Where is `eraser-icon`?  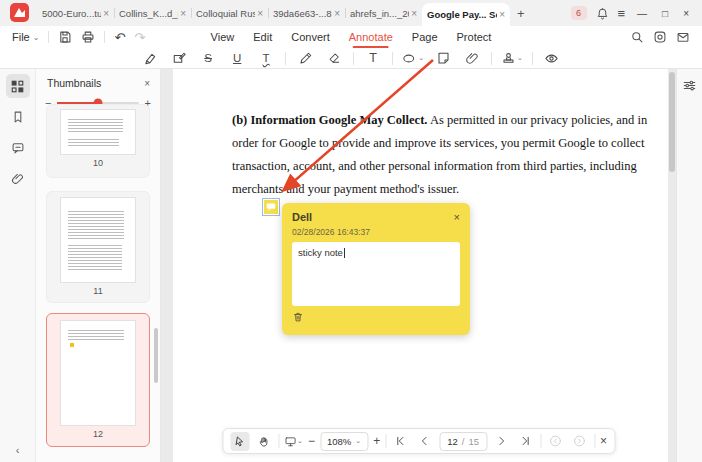 eraser-icon is located at coordinates (334, 58).